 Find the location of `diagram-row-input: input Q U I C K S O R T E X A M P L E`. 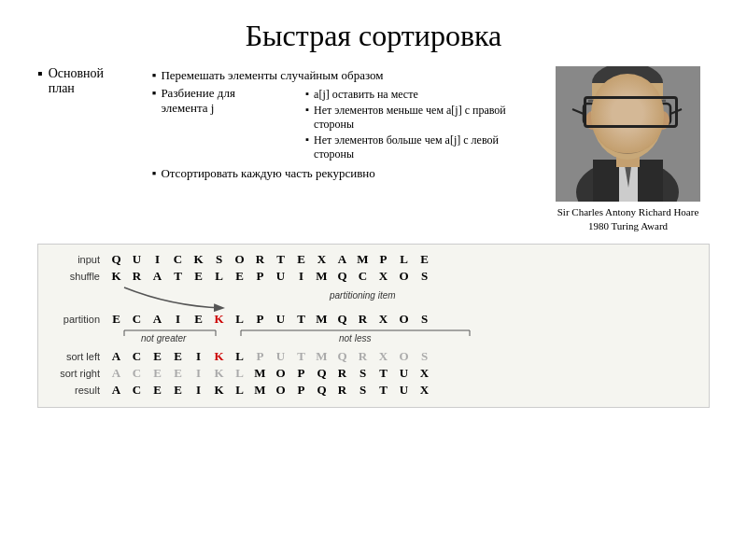

diagram-row-input: input Q U I C K S O R T E X A M P L E is located at coordinates (374, 259).